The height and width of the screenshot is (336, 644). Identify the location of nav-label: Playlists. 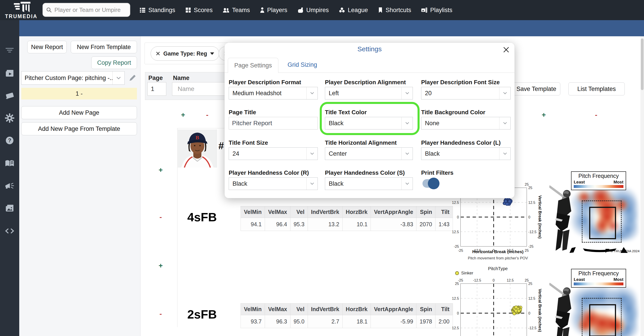
(441, 10).